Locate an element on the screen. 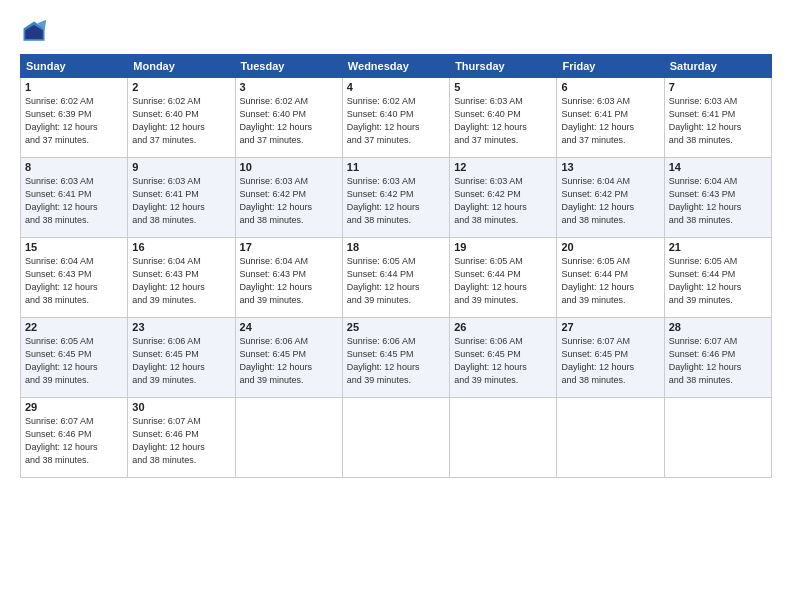 The height and width of the screenshot is (612, 792). calendar-day: 10Sunrise: 6:03 AM Sunset: 6:42 PM Dayli… is located at coordinates (288, 198).